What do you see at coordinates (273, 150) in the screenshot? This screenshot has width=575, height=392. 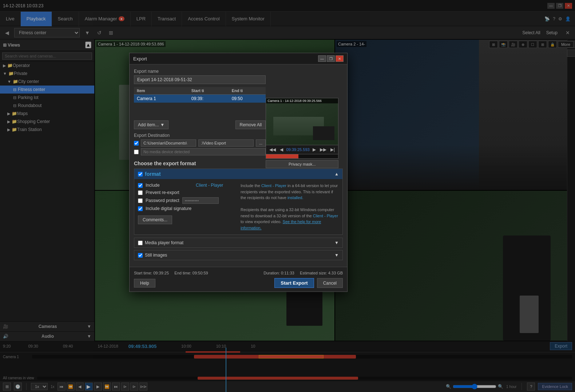 I see `prev-btn: ◀◀` at bounding box center [273, 150].